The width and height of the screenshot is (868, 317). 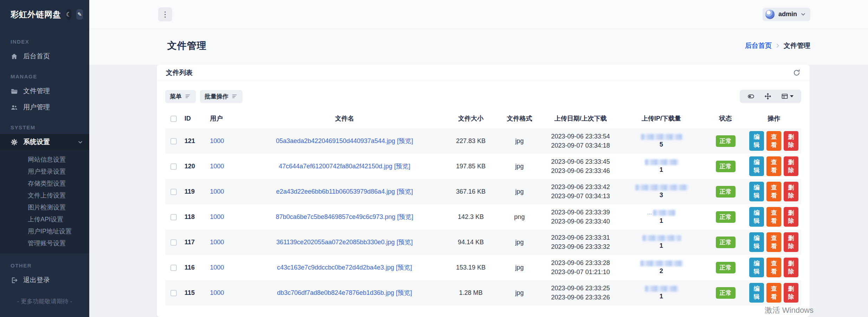 I want to click on submenu-item-site-info: 网站信息设置, so click(x=45, y=160).